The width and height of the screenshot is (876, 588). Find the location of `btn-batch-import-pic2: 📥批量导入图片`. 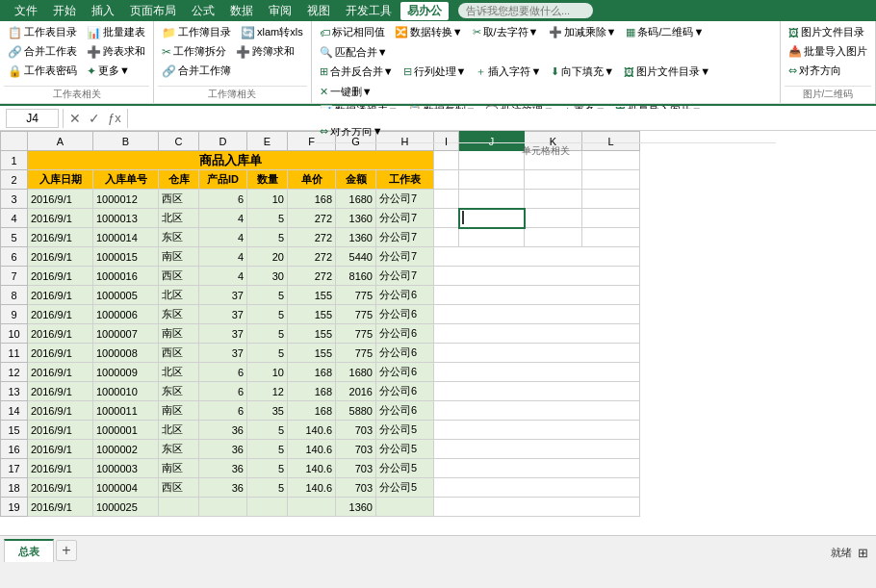

btn-batch-import-pic2: 📥批量导入图片 is located at coordinates (828, 52).